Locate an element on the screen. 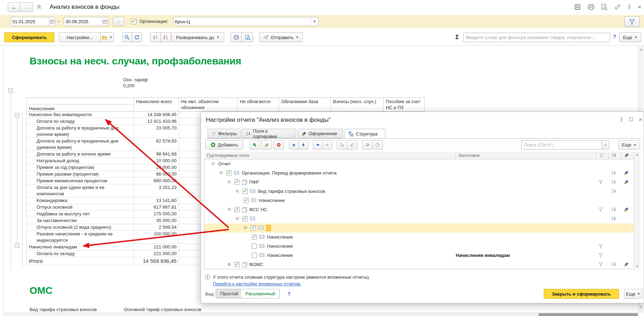  structure-tree-row: ⊖Отчет is located at coordinates (419, 164).